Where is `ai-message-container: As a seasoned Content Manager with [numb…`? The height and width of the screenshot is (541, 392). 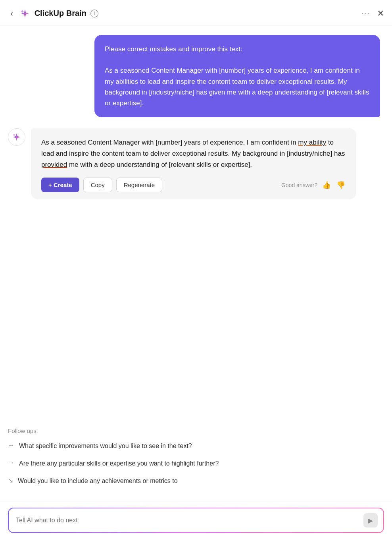 ai-message-container: As a seasoned Content Manager with [numb… is located at coordinates (196, 164).